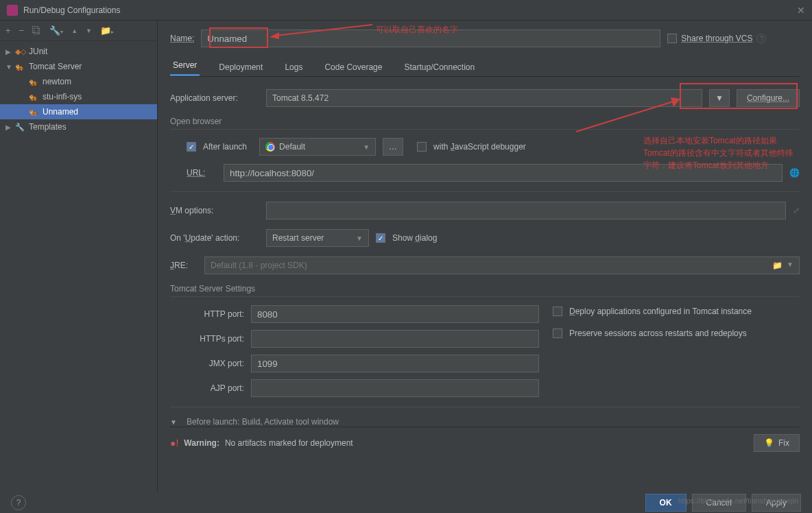 Image resolution: width=812 pixels, height=513 pixels. What do you see at coordinates (215, 98) in the screenshot?
I see `app-server-label: Application server:` at bounding box center [215, 98].